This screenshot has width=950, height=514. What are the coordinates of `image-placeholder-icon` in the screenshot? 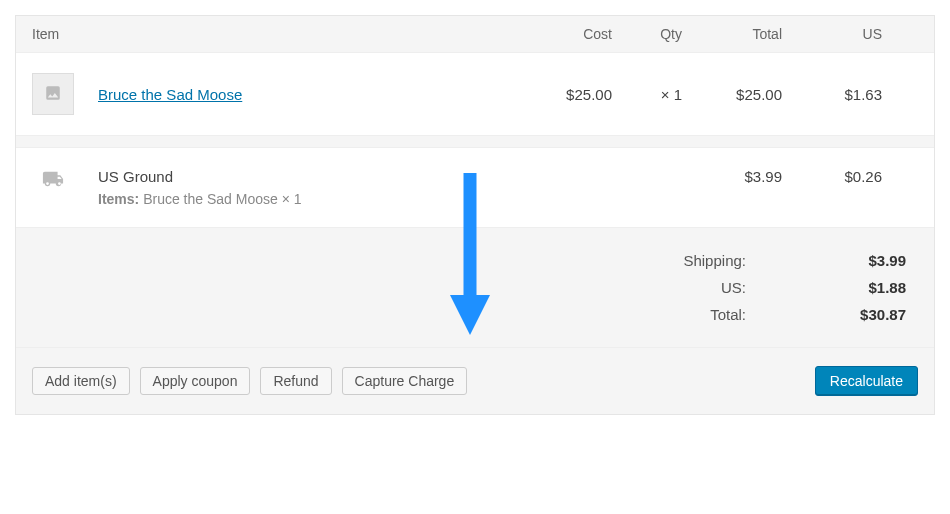 It's located at (53, 94).